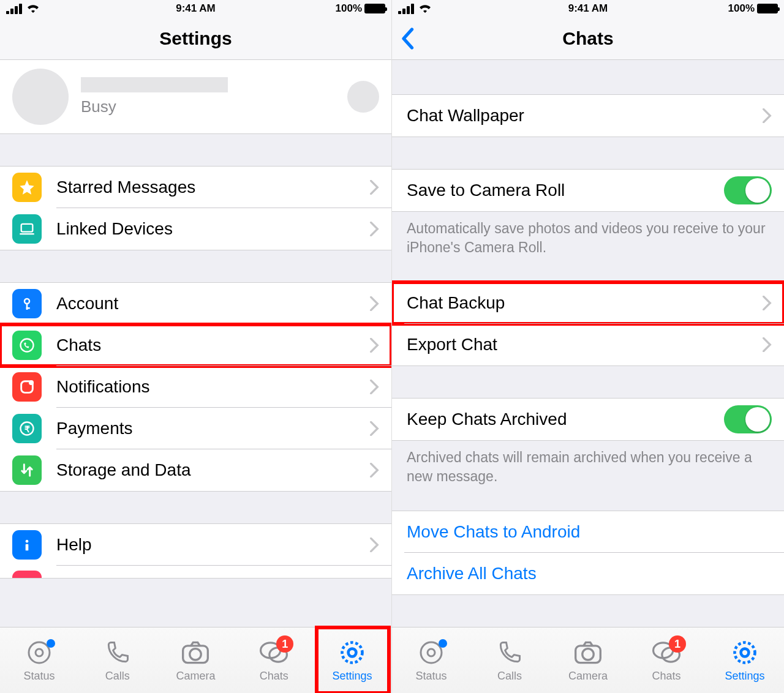 The image size is (784, 693). I want to click on row-label: Payments, so click(213, 429).